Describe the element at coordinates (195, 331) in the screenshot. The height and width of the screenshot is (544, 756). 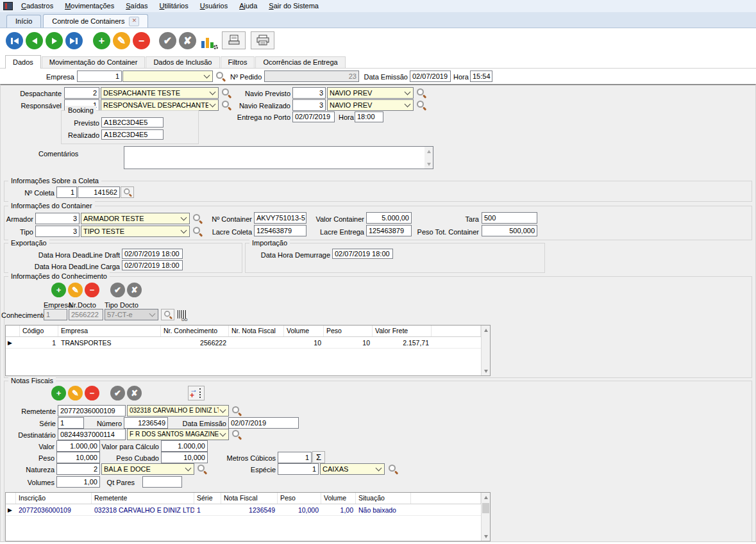
I see `col-nr-conhecimento: Nr. Conhecimento` at that location.